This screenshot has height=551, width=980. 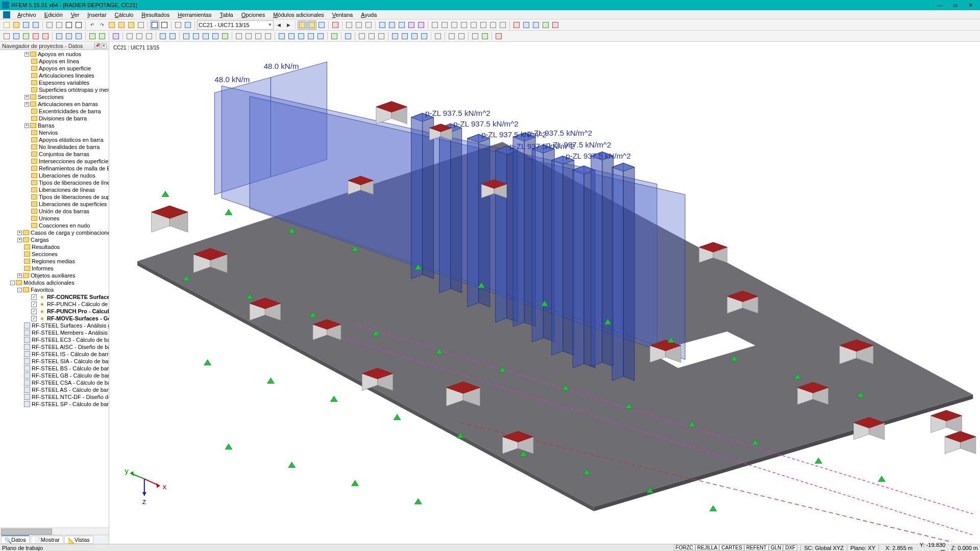 I want to click on tree-node: +Casos de carga y combinaciones, so click(x=54, y=233).